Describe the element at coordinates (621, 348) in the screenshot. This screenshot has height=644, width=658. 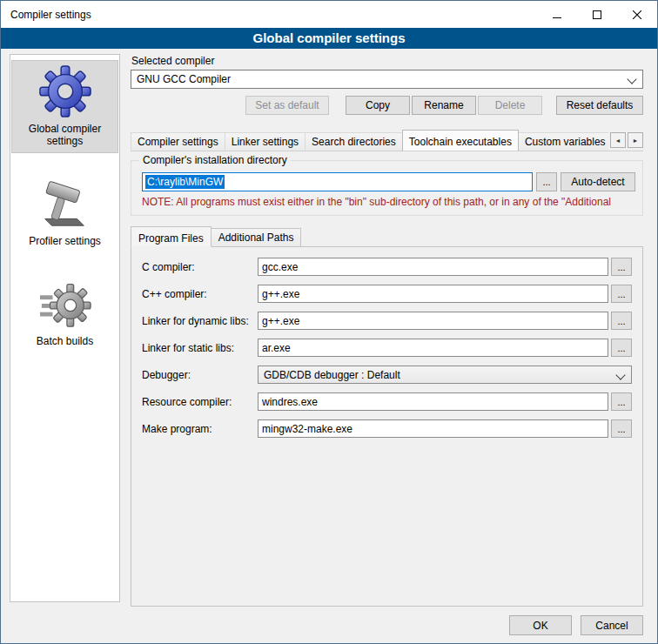
I see `static-linker-browse-button: ...` at that location.